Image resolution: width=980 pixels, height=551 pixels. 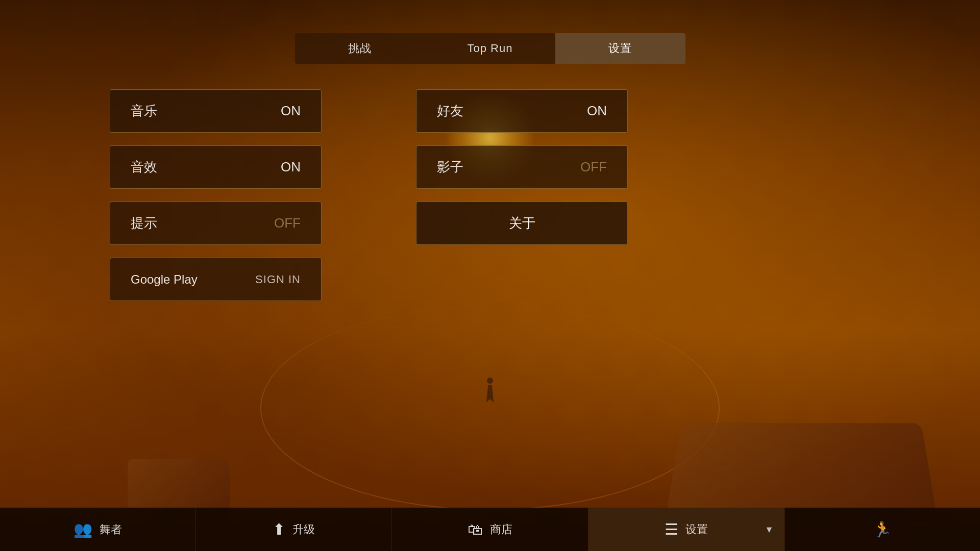 I want to click on google-play-label: Google Play, so click(x=164, y=280).